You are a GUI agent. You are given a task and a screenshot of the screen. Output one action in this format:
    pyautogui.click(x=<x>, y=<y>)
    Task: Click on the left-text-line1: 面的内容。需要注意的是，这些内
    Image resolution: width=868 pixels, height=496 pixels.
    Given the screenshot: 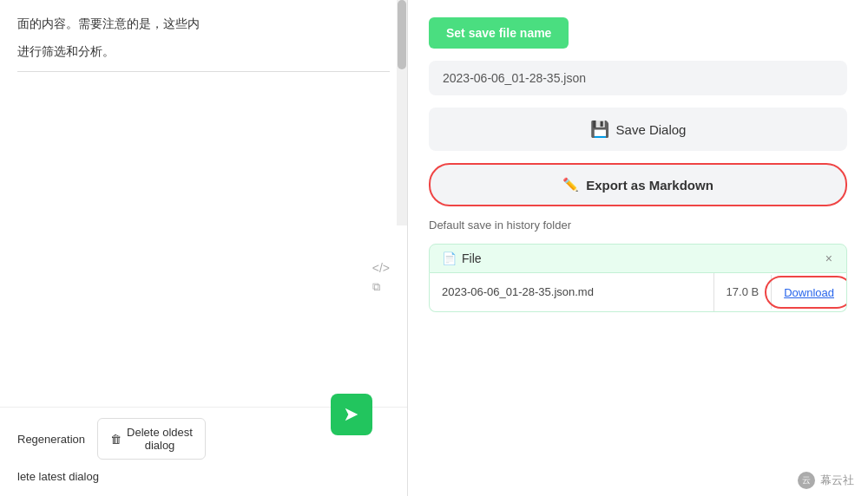 What is the action you would take?
    pyautogui.click(x=203, y=24)
    